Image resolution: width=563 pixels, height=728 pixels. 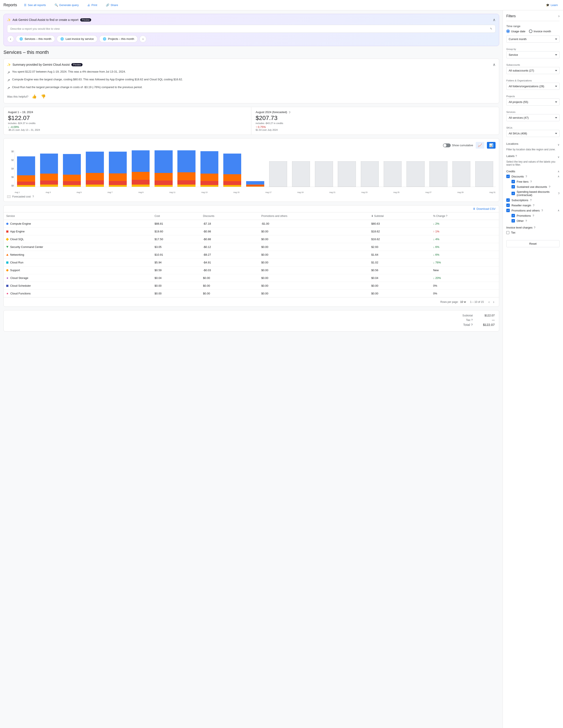 What do you see at coordinates (400, 255) in the screenshot?
I see `subtotal-cell: $1.64` at bounding box center [400, 255].